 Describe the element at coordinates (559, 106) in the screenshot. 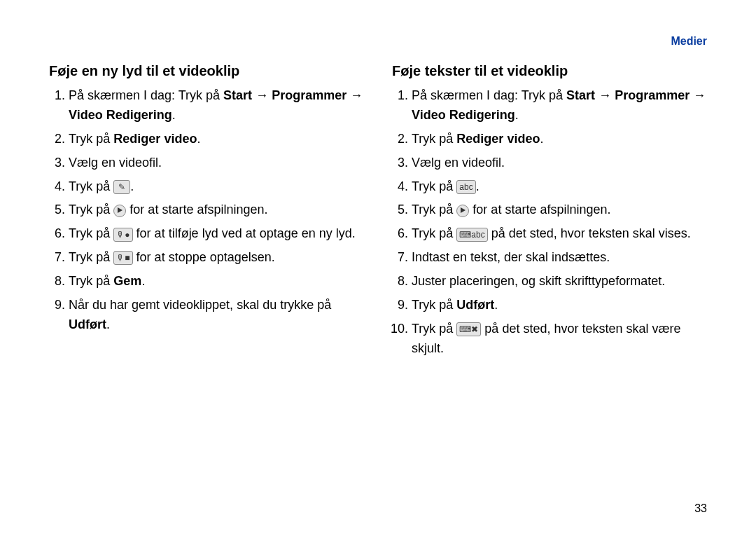

I see `right-step-1: På skærmen I dag: Tryk på Start → Progra…` at that location.